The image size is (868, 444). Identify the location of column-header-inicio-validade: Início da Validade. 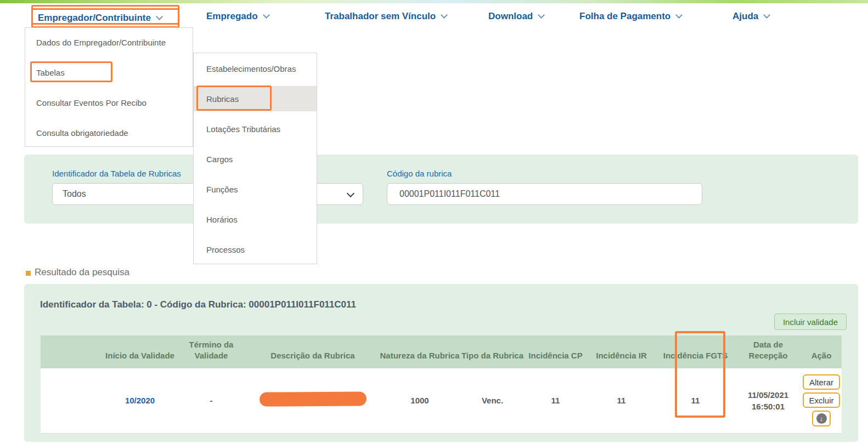
(140, 352).